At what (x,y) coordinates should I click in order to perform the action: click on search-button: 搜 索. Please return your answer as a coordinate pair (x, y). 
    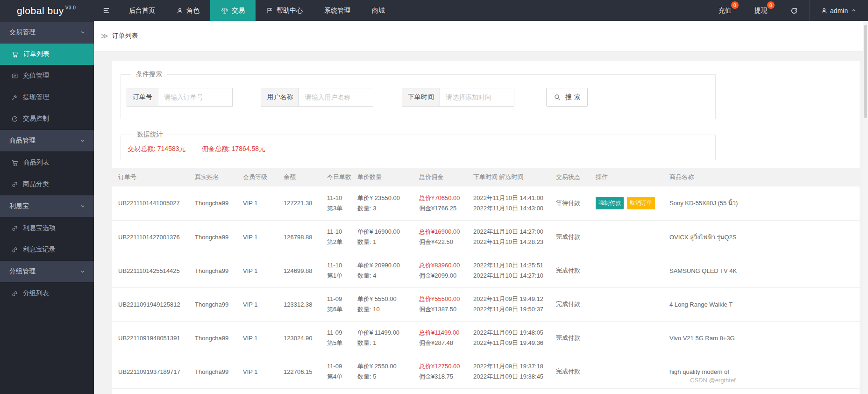
    Looking at the image, I should click on (567, 97).